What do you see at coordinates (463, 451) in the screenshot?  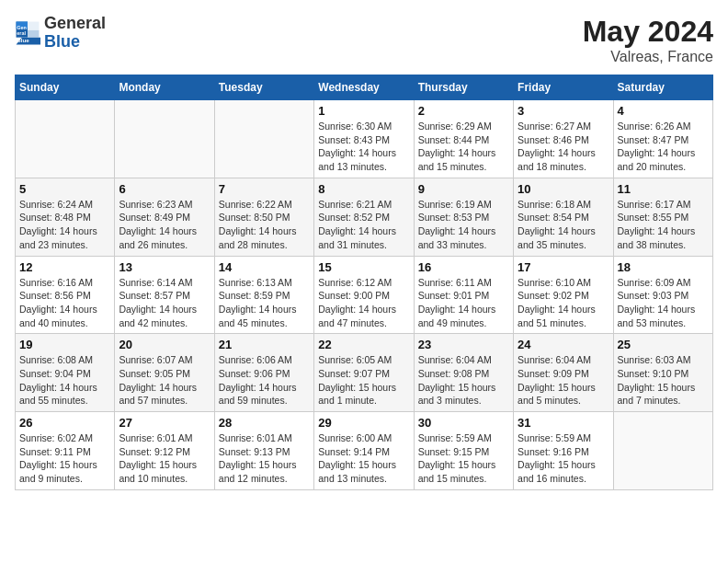 I see `calendar-cell: 30Sunrise: 5:59 AM Sunset: 9:15 PM Dayli…` at bounding box center [463, 451].